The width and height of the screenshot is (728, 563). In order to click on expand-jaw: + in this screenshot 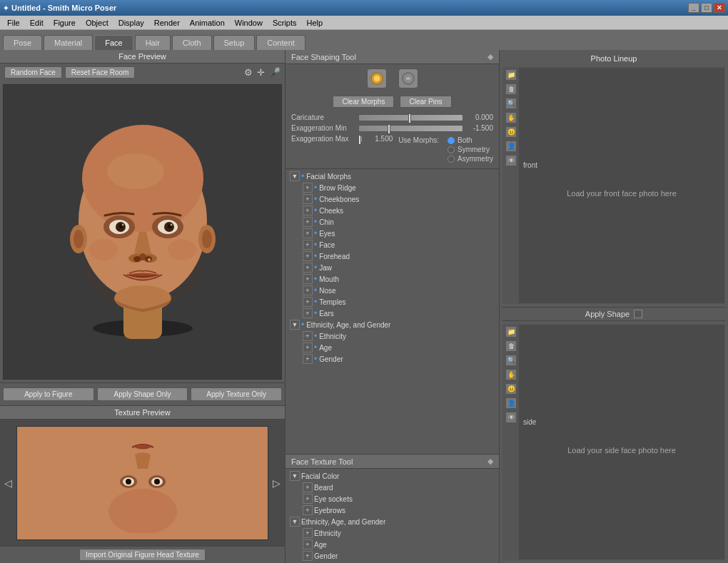, I will do `click(308, 268)`.